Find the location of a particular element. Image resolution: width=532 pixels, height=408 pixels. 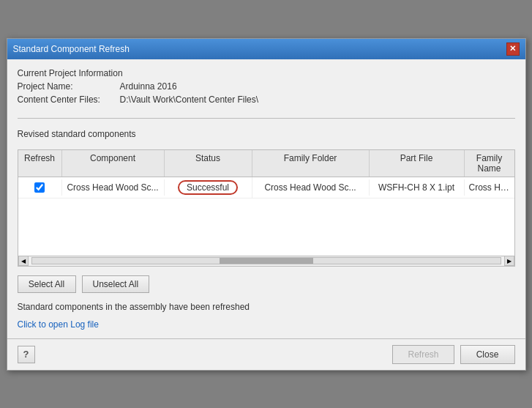

select-all-button: Select All is located at coordinates (47, 284).